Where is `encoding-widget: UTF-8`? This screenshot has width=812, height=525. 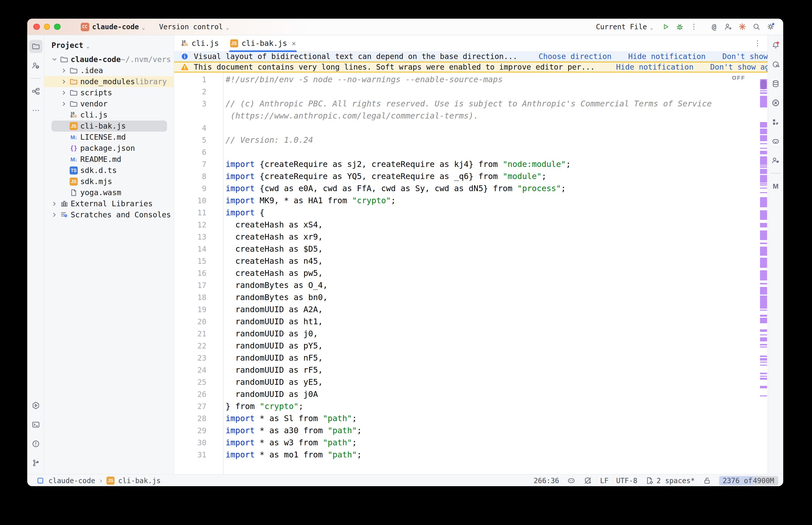
encoding-widget: UTF-8 is located at coordinates (627, 480).